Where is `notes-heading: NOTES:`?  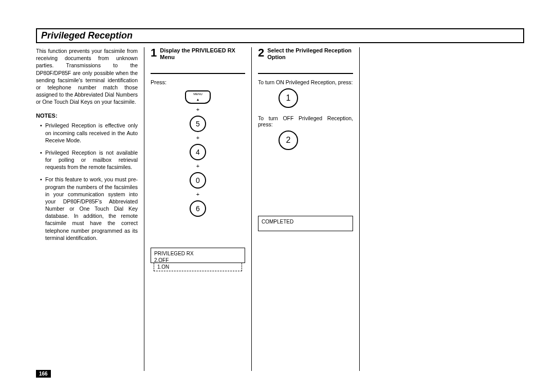 notes-heading: NOTES: is located at coordinates (87, 116).